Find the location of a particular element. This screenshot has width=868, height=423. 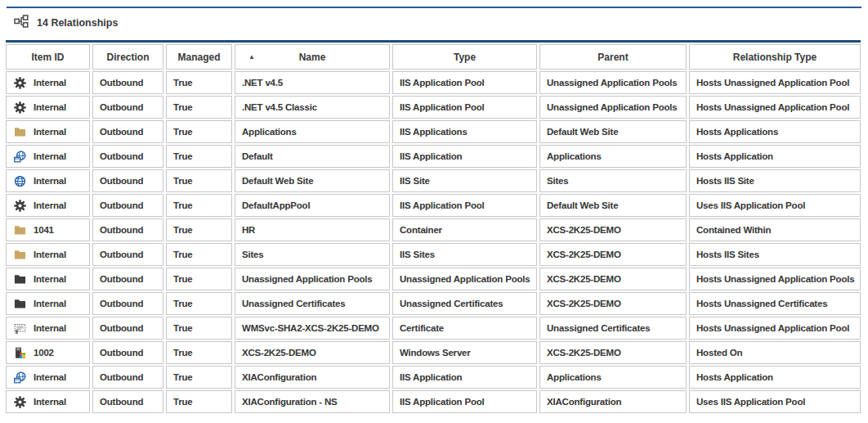

column-header-type: Type is located at coordinates (464, 57).